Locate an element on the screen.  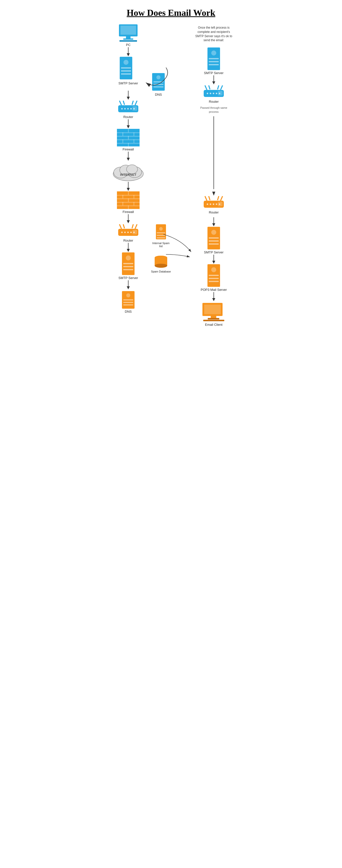
spam-list-label: Internal Spam list is located at coordinates (161, 245).